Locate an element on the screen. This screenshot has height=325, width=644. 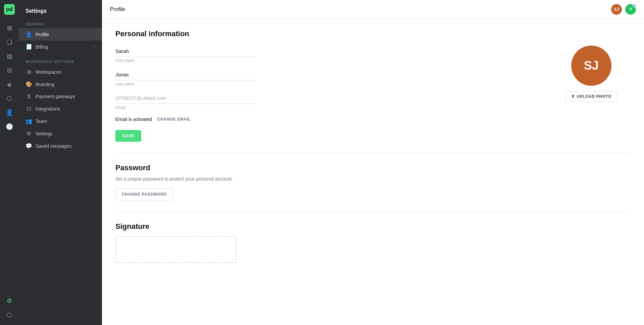
workspace-section-label: WORKSPACE SETTINGS is located at coordinates (60, 61).